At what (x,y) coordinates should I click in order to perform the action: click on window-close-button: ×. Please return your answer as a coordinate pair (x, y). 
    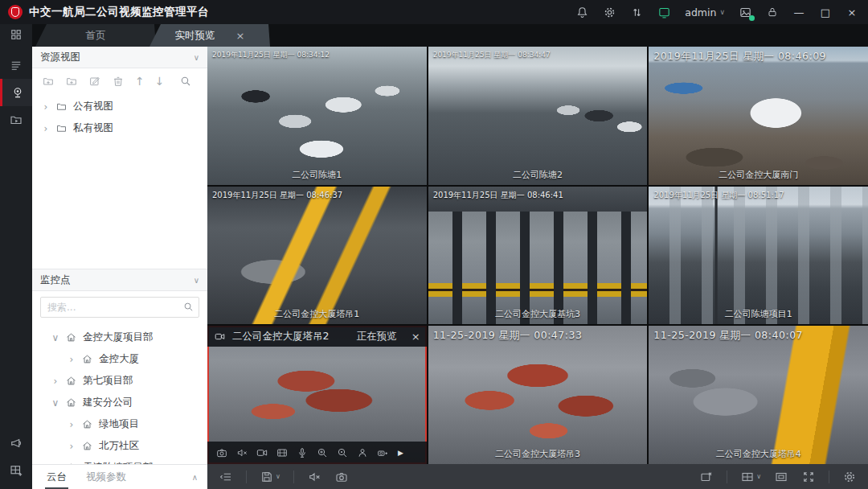
    Looking at the image, I should click on (852, 13).